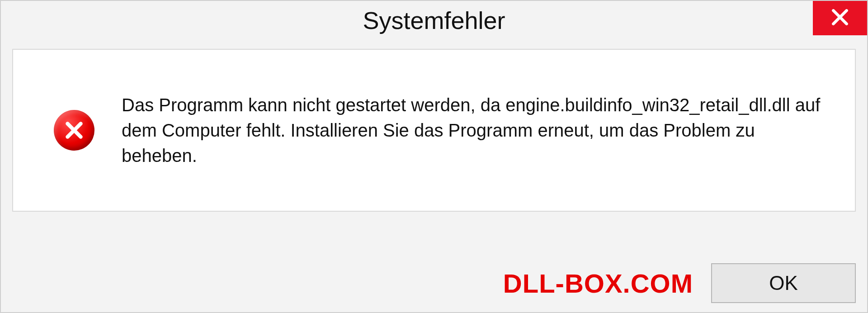 This screenshot has width=868, height=313. What do you see at coordinates (783, 283) in the screenshot?
I see `ok-button: OK` at bounding box center [783, 283].